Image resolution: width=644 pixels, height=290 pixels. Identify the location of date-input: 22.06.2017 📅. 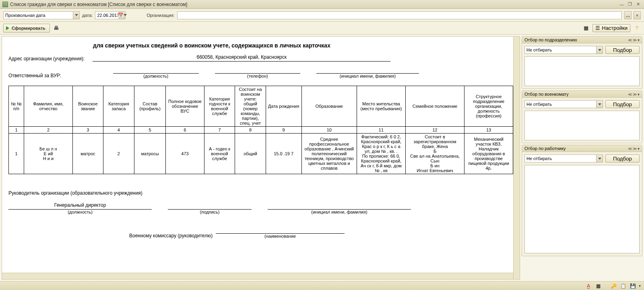
(110, 15).